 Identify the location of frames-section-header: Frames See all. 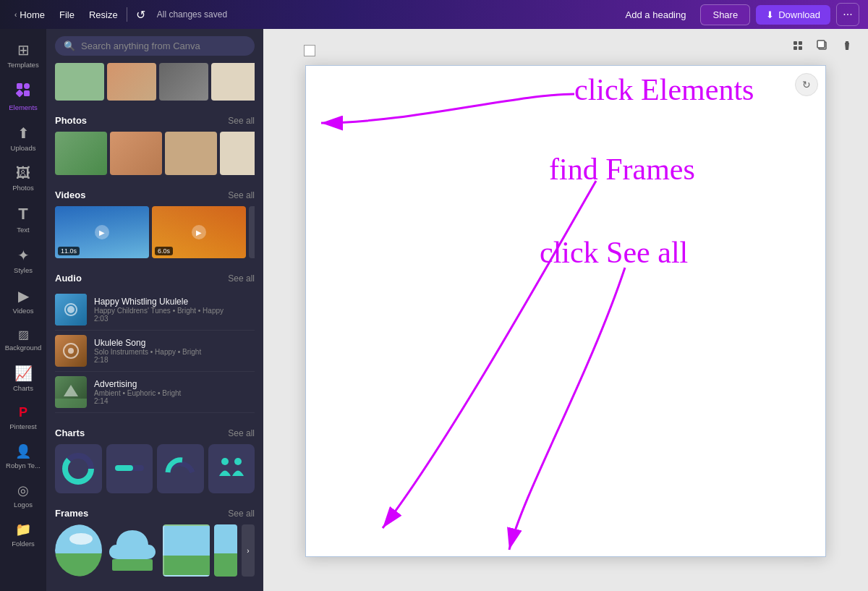
(155, 514).